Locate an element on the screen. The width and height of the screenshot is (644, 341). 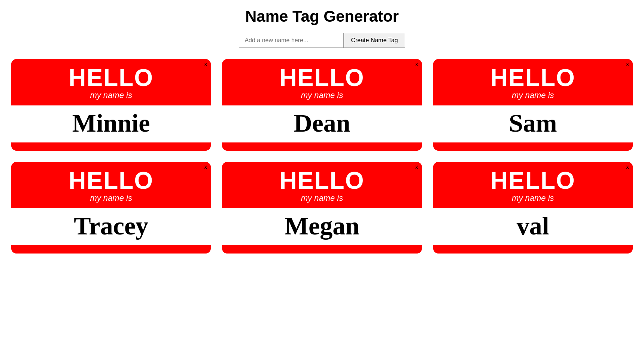
tag-name-area: Minnie is located at coordinates (111, 124).